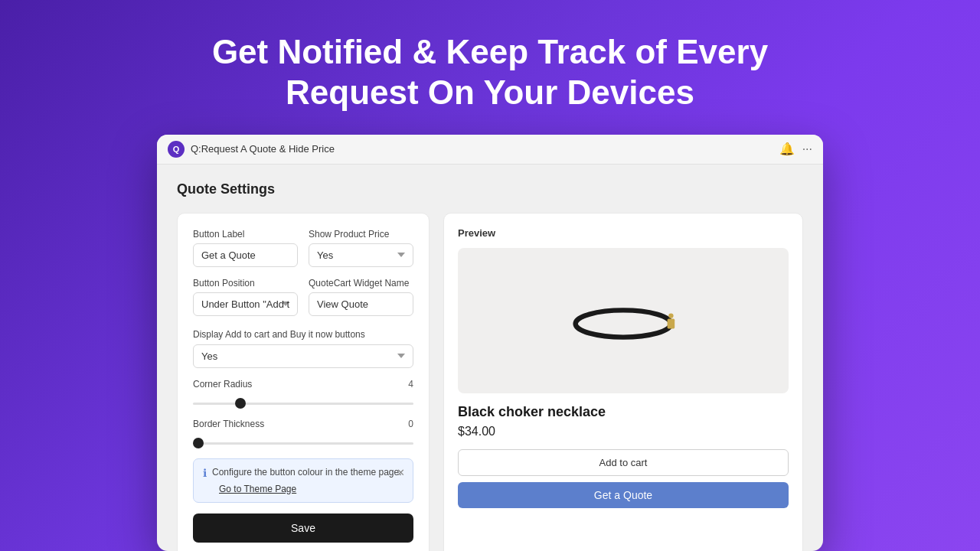  Describe the element at coordinates (490, 150) in the screenshot. I see `titlebar: Q Q:Request A Quote & Hide Price 🔔 ···` at that location.